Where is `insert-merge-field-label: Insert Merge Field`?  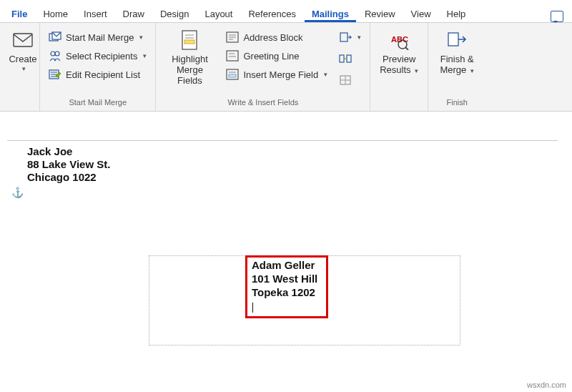
insert-merge-field-label: Insert Merge Field is located at coordinates (280, 74).